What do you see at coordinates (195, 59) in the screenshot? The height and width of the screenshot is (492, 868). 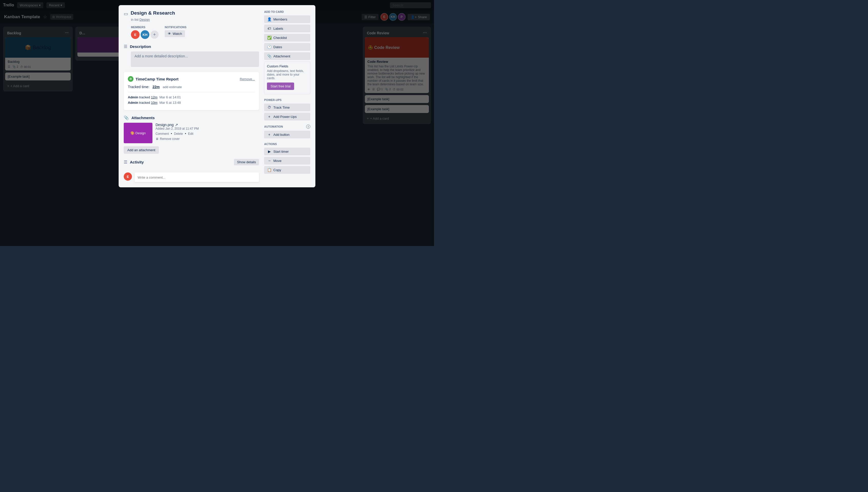 I see `description-placeholder: Add a more detailed description...` at bounding box center [195, 59].